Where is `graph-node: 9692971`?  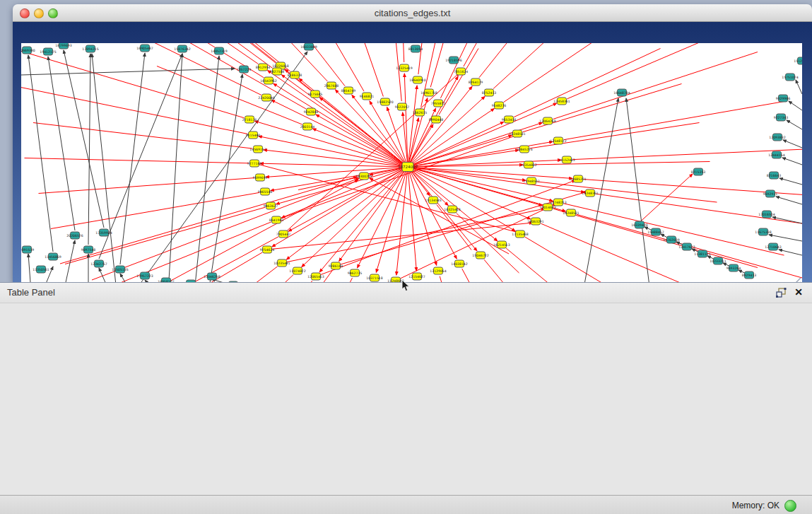
graph-node: 9692971 is located at coordinates (770, 194).